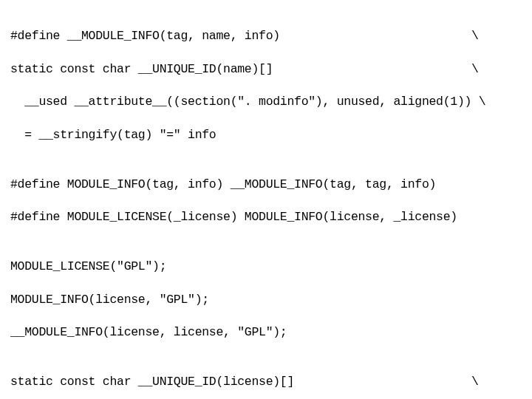 The image size is (532, 399). I want to click on code-line: = __stringify(tag) "=" info, so click(266, 135).